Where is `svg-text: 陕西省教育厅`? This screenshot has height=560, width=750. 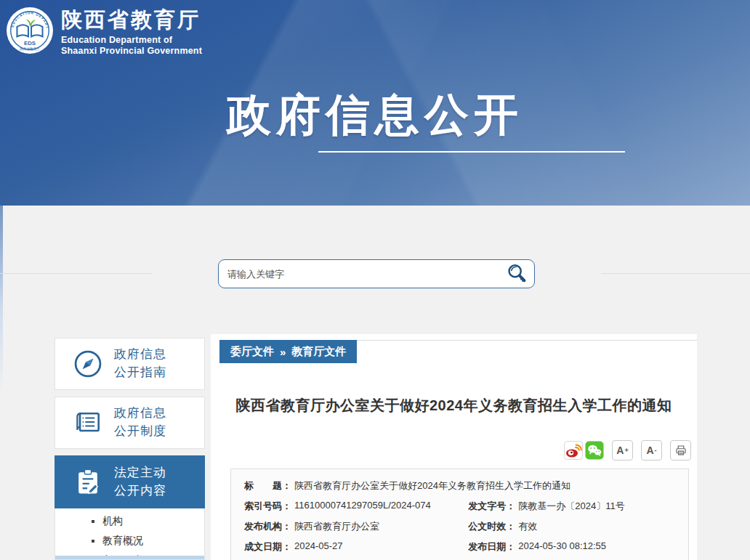 svg-text: 陕西省教育厅 is located at coordinates (30, 49).